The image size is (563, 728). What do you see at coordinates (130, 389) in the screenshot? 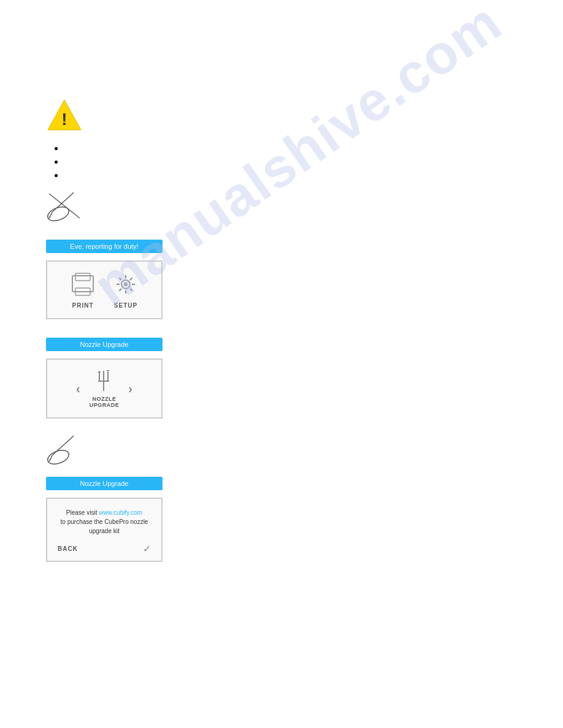
I see `right-arrow: ›` at bounding box center [130, 389].